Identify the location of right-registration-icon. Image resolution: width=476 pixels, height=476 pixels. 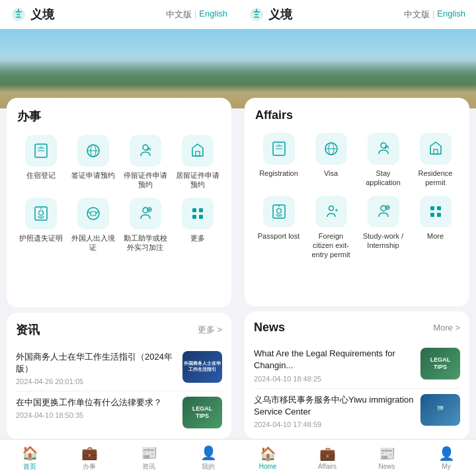
(279, 149).